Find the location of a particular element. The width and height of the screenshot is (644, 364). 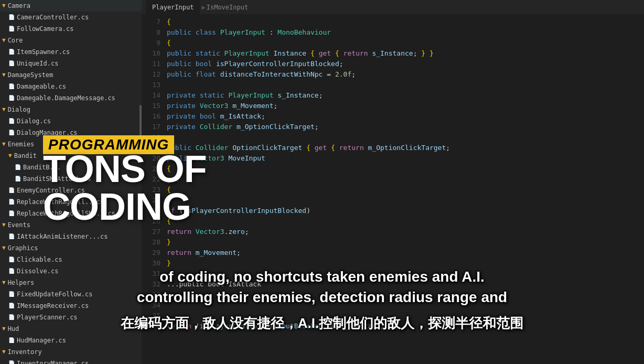

sidebar-item-banditsmbattack: 📄 BanditSMBAttack.cs is located at coordinates (71, 179).